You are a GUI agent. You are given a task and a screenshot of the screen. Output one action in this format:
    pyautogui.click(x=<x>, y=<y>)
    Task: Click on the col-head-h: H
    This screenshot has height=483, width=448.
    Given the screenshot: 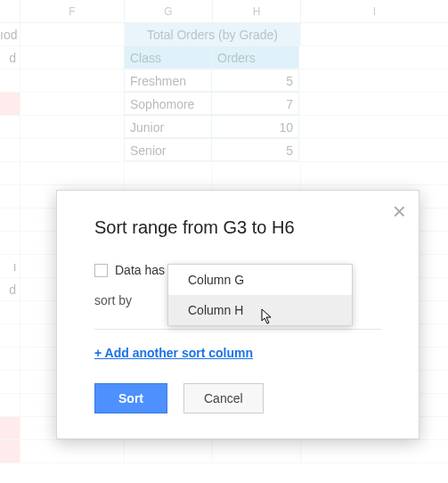 What is the action you would take?
    pyautogui.click(x=257, y=11)
    